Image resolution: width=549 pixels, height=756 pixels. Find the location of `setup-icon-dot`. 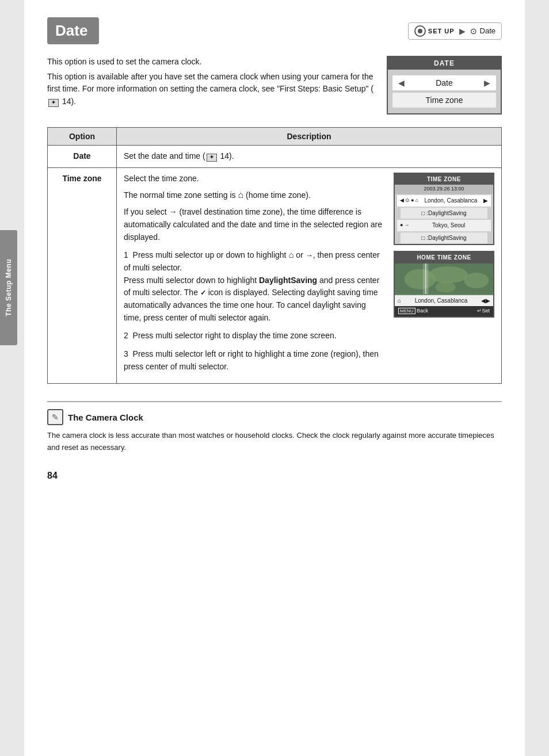

setup-icon-dot is located at coordinates (420, 31).